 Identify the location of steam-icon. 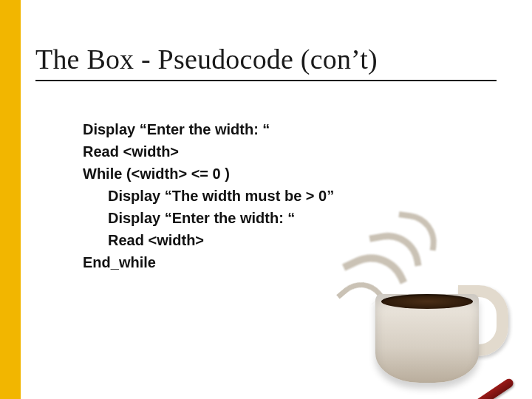
(393, 251).